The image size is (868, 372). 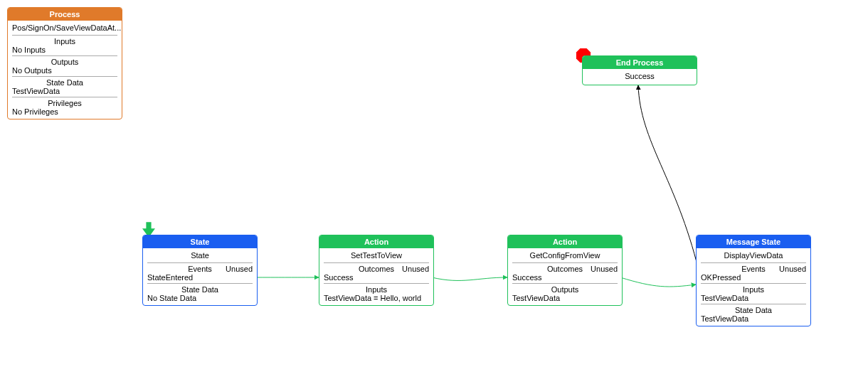 What do you see at coordinates (753, 280) in the screenshot?
I see `message-state-node: Message State DisplayViewData Unused Eve…` at bounding box center [753, 280].